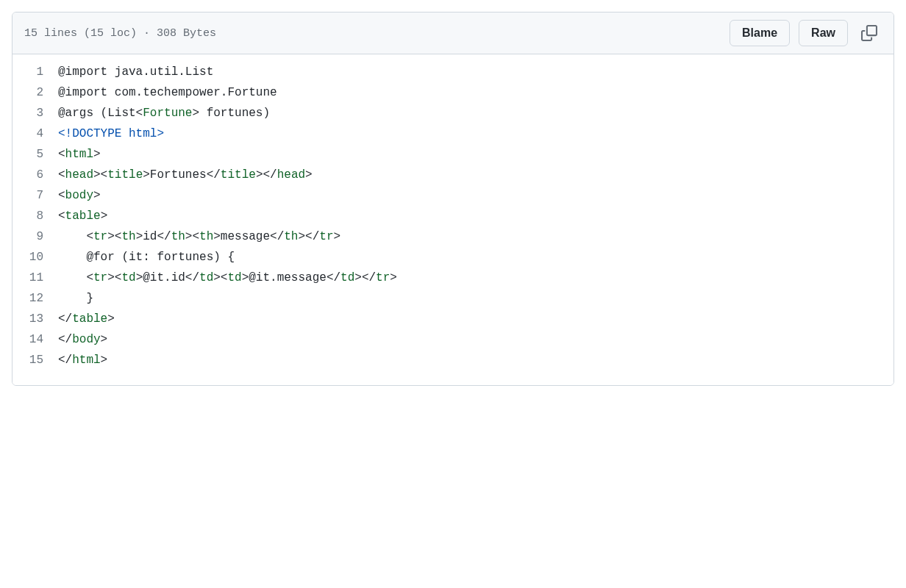 Image resolution: width=906 pixels, height=588 pixels. I want to click on code-line: <tr><td>@it.id</td><td>@it.message</td><…, so click(476, 278).